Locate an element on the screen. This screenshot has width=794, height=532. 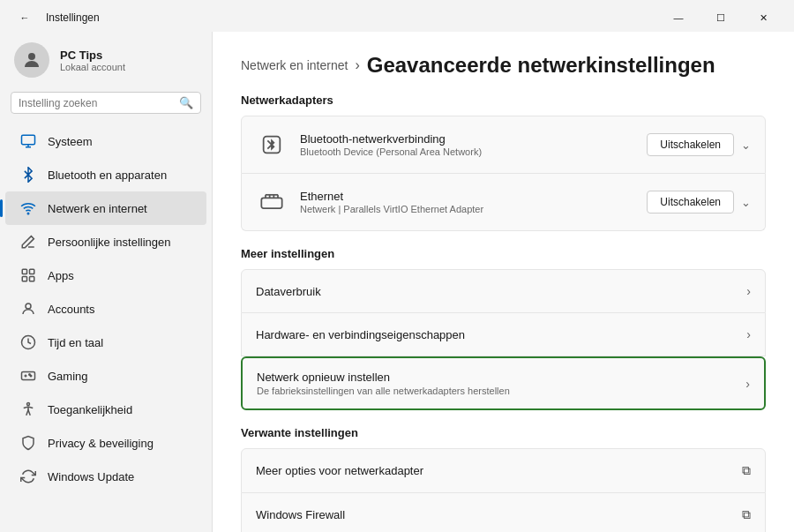
sidebar-label-systeem: Systeem is located at coordinates (71, 141).